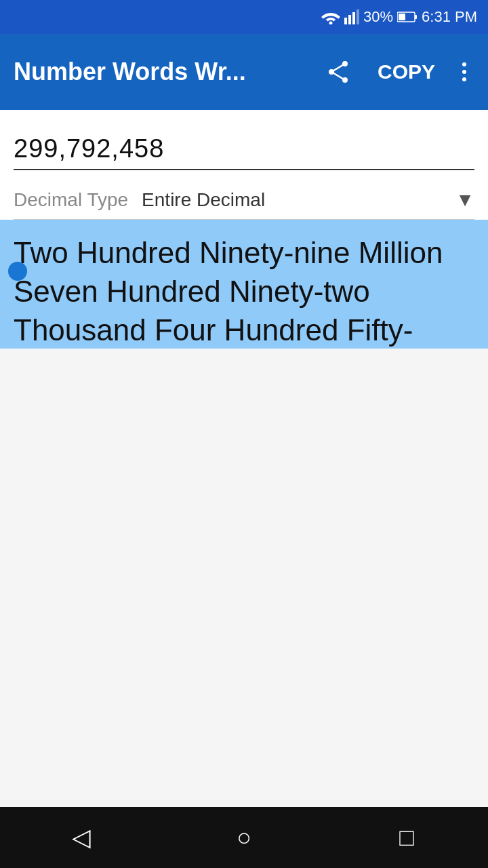  Describe the element at coordinates (81, 837) in the screenshot. I see `back-button: ◁` at that location.